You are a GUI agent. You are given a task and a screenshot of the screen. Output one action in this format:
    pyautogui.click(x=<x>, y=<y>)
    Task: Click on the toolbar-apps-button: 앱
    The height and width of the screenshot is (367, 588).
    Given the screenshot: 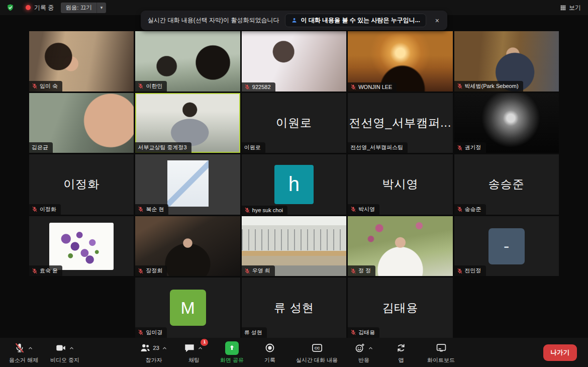 What is the action you would take?
    pyautogui.click(x=401, y=353)
    